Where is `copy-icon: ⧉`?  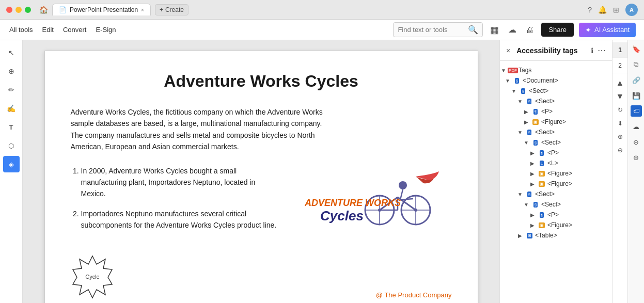 copy-icon: ⧉ is located at coordinates (636, 65).